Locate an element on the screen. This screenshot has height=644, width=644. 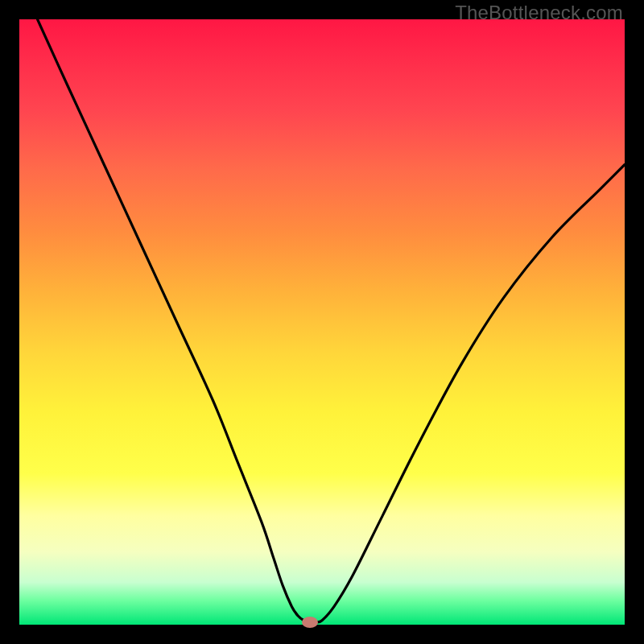
watermark-text: TheBottleneck.com is located at coordinates (539, 13).